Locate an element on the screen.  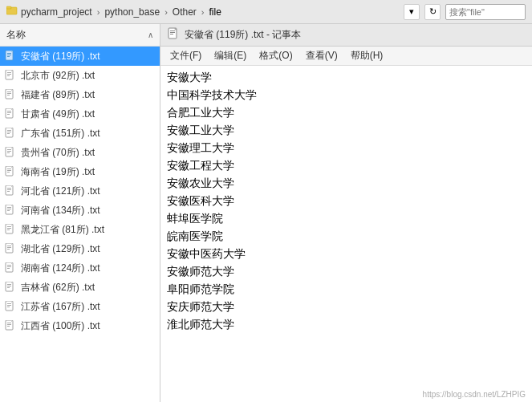
content-line: 安徽大学 is located at coordinates (347, 78).